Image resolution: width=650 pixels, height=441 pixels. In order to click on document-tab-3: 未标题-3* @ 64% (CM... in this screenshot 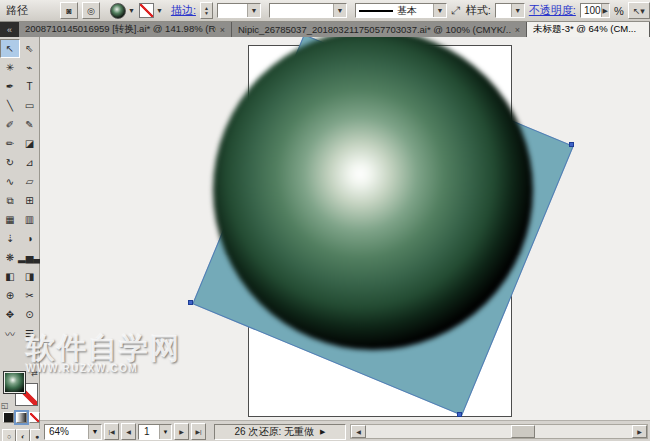, I will do `click(588, 30)`.